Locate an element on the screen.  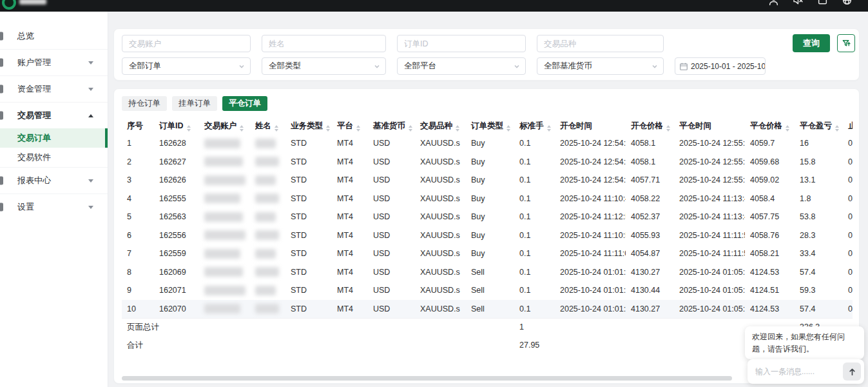
cell-close-price: 4058.76 is located at coordinates (769, 236).